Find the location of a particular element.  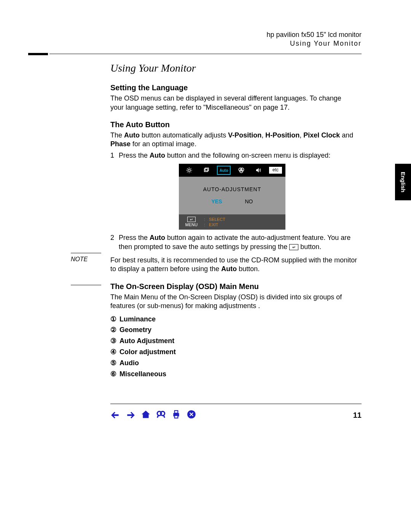

t: and is located at coordinates (346, 135).